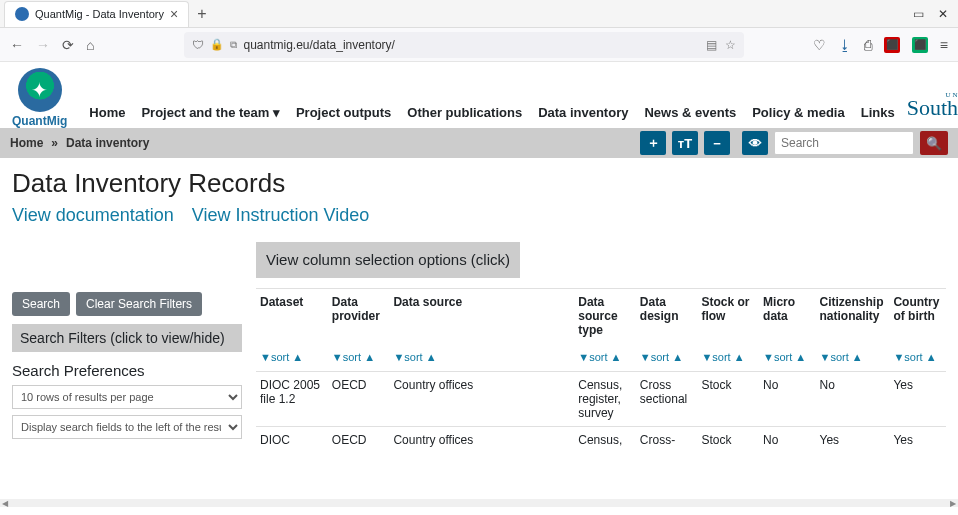  What do you see at coordinates (845, 45) in the screenshot?
I see `download-icon: ⭳` at bounding box center [845, 45].